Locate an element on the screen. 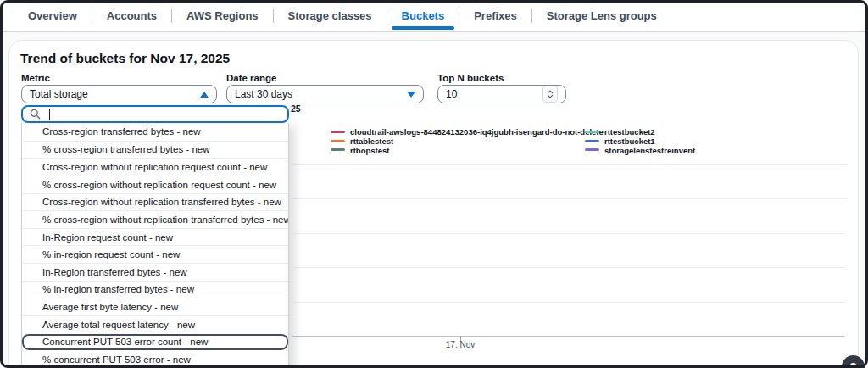 The width and height of the screenshot is (868, 368). tab-prefixes: Prefixes is located at coordinates (495, 15).